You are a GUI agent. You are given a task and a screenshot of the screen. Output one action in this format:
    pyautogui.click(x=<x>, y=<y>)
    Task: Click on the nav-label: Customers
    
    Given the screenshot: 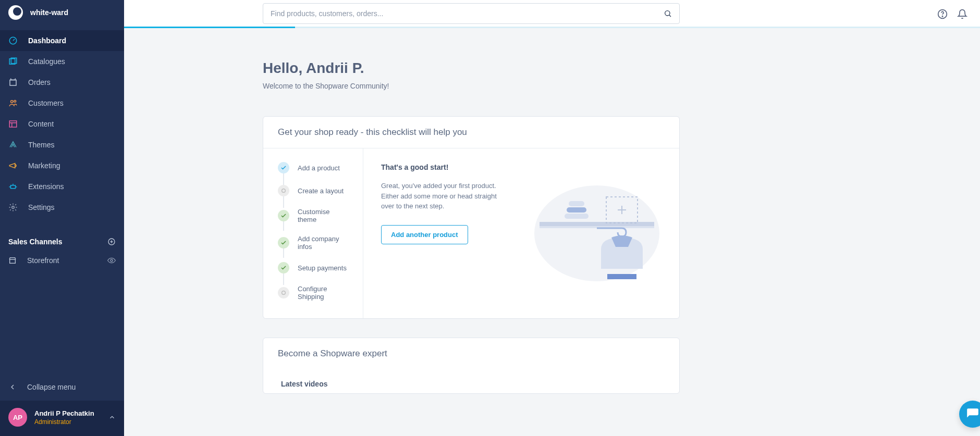 What is the action you would take?
    pyautogui.click(x=46, y=103)
    